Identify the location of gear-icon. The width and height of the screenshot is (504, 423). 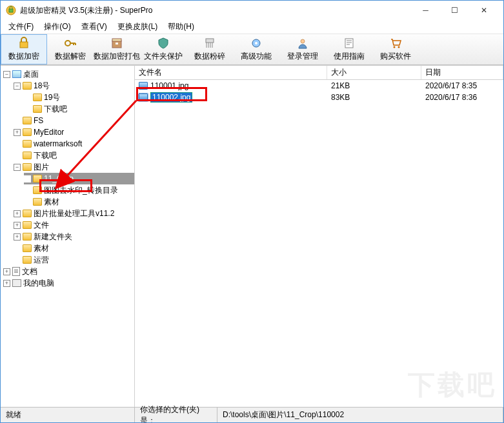
(256, 43).